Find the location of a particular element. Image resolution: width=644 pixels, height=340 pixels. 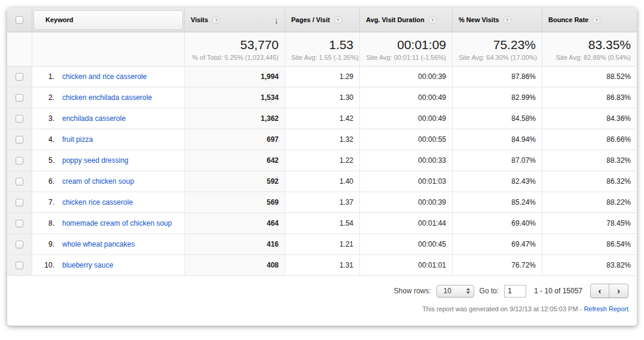

keyword-link: poppy seed dressing is located at coordinates (96, 160).